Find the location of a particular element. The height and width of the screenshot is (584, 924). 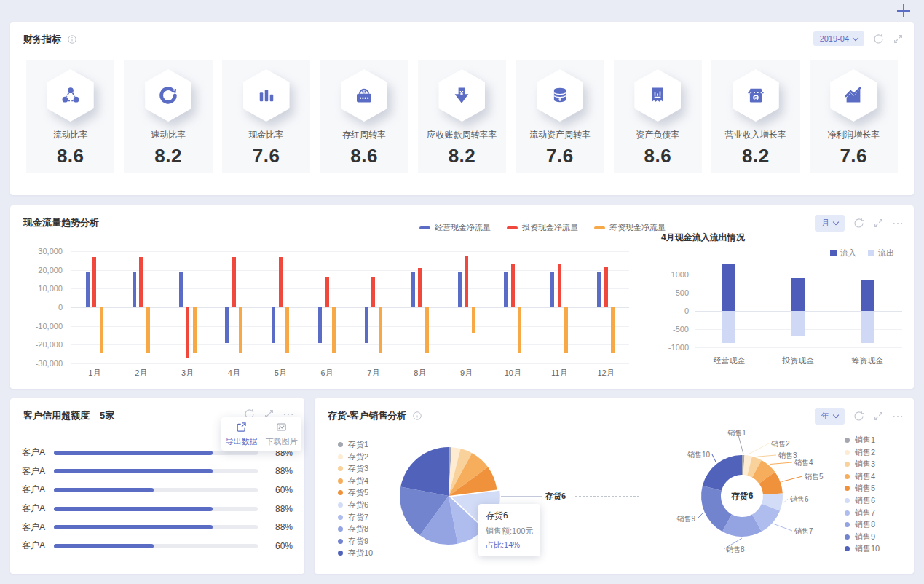

legend-swatch is located at coordinates (425, 228).